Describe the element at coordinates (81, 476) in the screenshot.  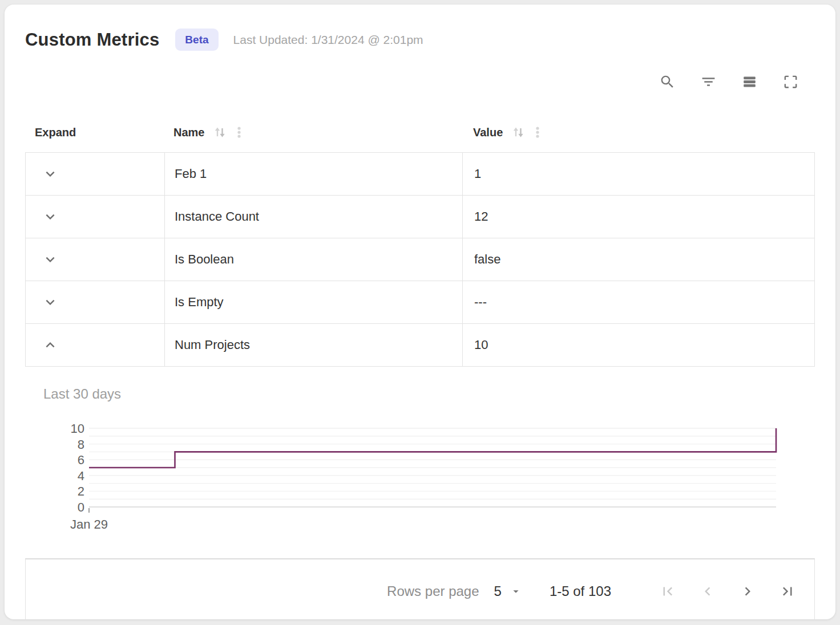
I see `svg-text: 4` at that location.